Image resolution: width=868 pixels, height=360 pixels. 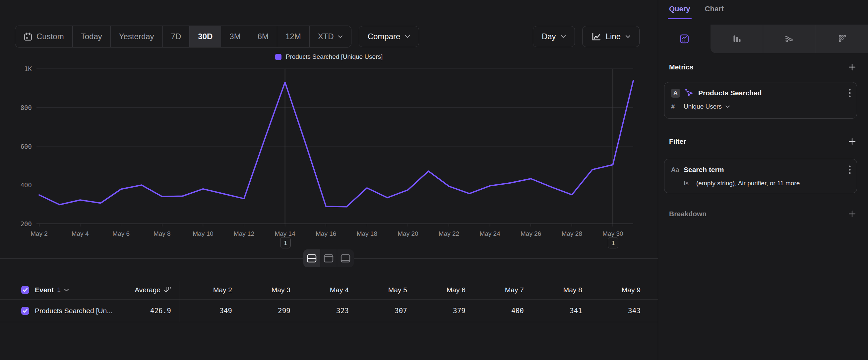 What do you see at coordinates (329, 258) in the screenshot?
I see `chart-only-icon` at bounding box center [329, 258].